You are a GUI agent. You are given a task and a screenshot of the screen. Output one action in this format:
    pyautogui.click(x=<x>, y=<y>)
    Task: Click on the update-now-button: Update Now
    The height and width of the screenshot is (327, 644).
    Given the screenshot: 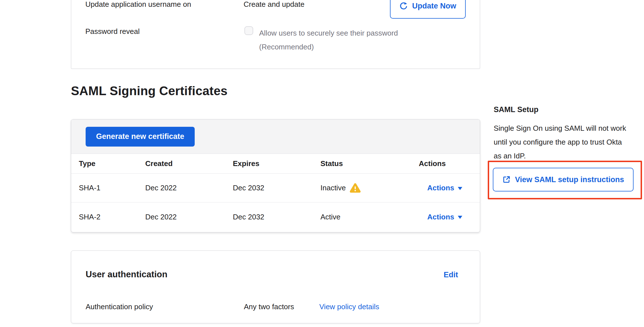 What is the action you would take?
    pyautogui.click(x=428, y=9)
    